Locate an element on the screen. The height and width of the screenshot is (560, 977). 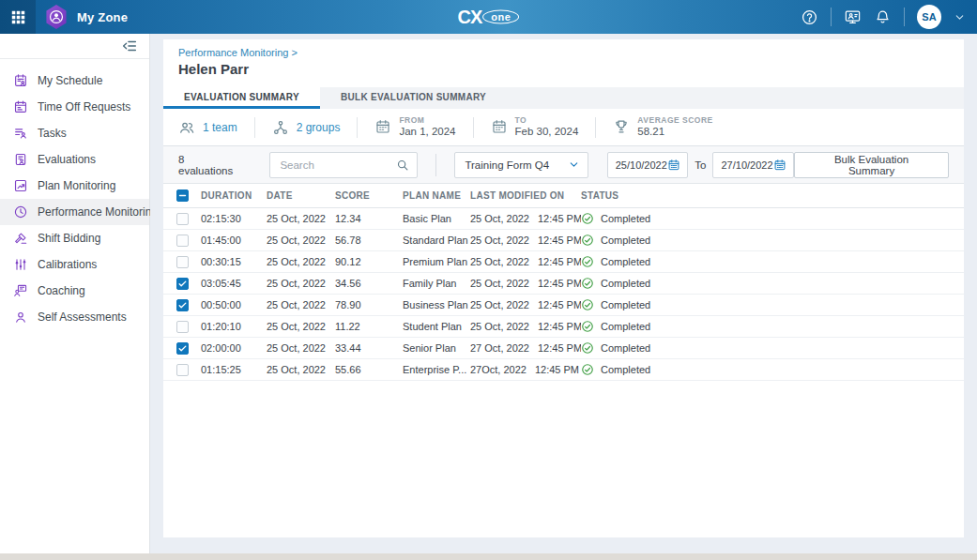
cxone-logo: CX one is located at coordinates (489, 17).